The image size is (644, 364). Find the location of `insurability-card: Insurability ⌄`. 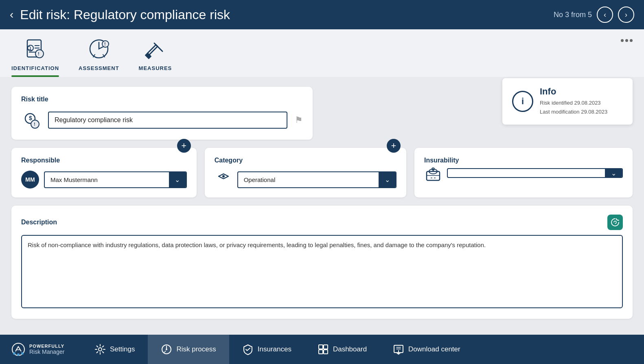

insurability-card: Insurability ⌄ is located at coordinates (524, 173).